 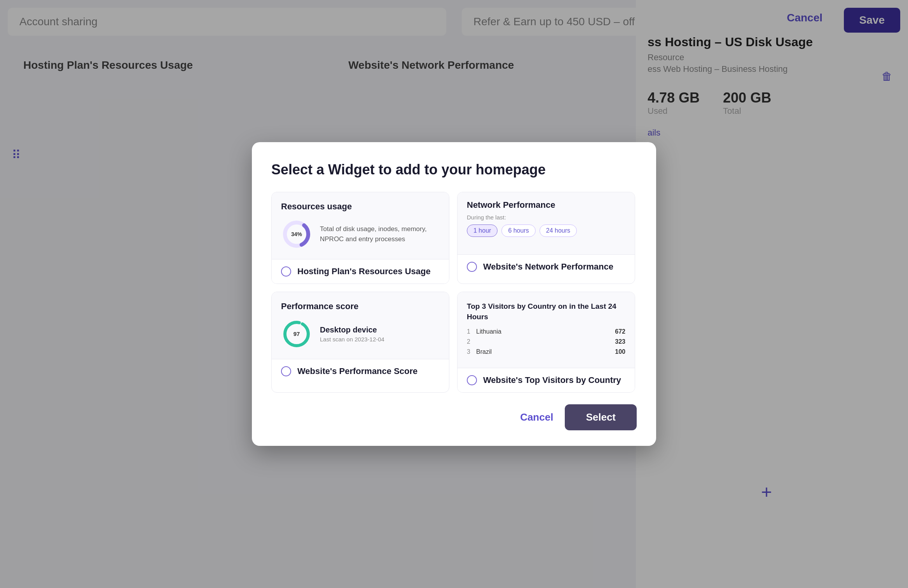 I want to click on svg-text: 97, so click(x=297, y=334).